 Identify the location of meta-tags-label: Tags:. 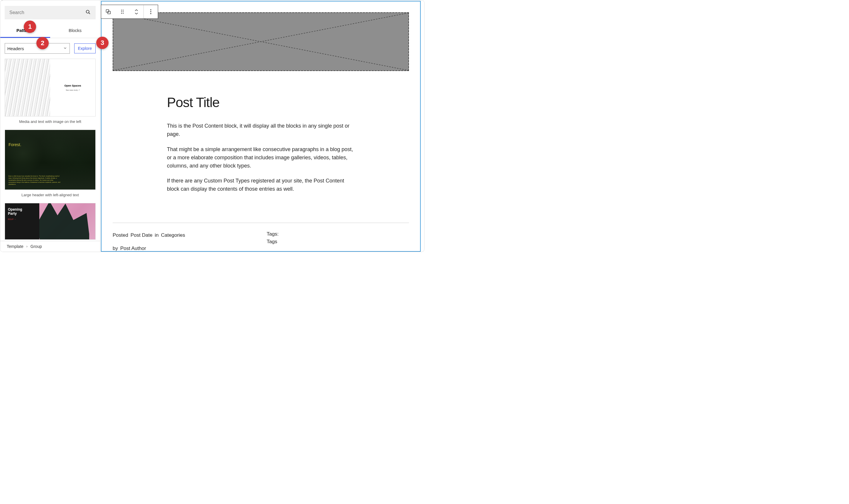
(273, 234).